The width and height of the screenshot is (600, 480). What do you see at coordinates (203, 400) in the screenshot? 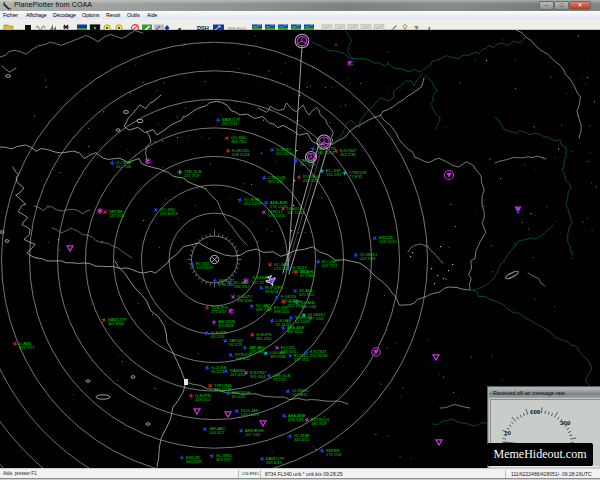
I see `svg-text: 329 4/14` at bounding box center [203, 400].